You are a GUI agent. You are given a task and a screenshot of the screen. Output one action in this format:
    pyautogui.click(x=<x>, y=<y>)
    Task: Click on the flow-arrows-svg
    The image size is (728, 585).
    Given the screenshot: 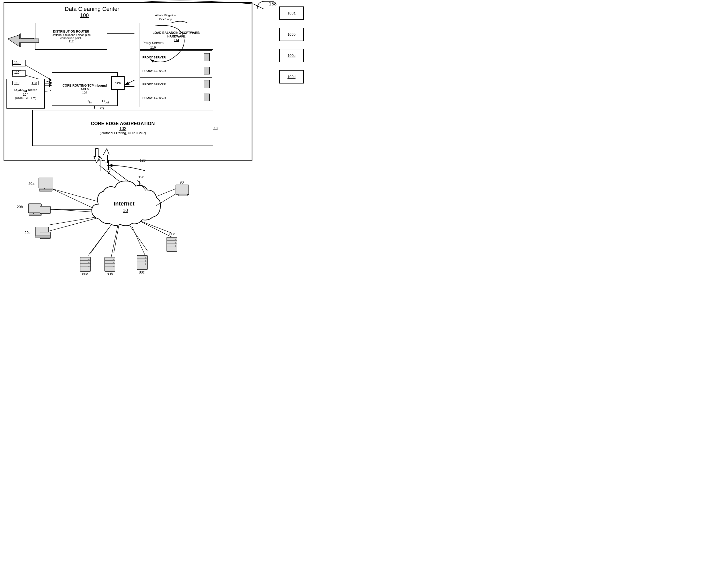 What is the action you would take?
    pyautogui.click(x=105, y=157)
    